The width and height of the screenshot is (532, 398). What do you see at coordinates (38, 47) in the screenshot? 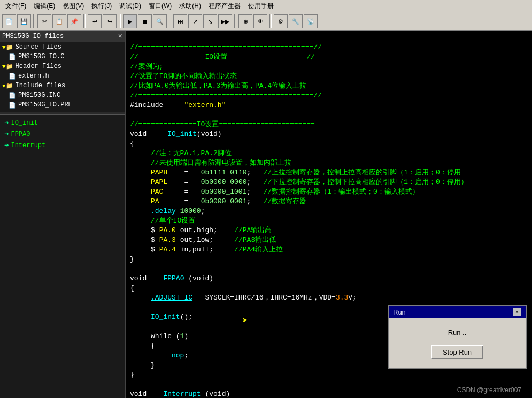
I see `sidebar-label-source-files: Source Files` at bounding box center [38, 47].